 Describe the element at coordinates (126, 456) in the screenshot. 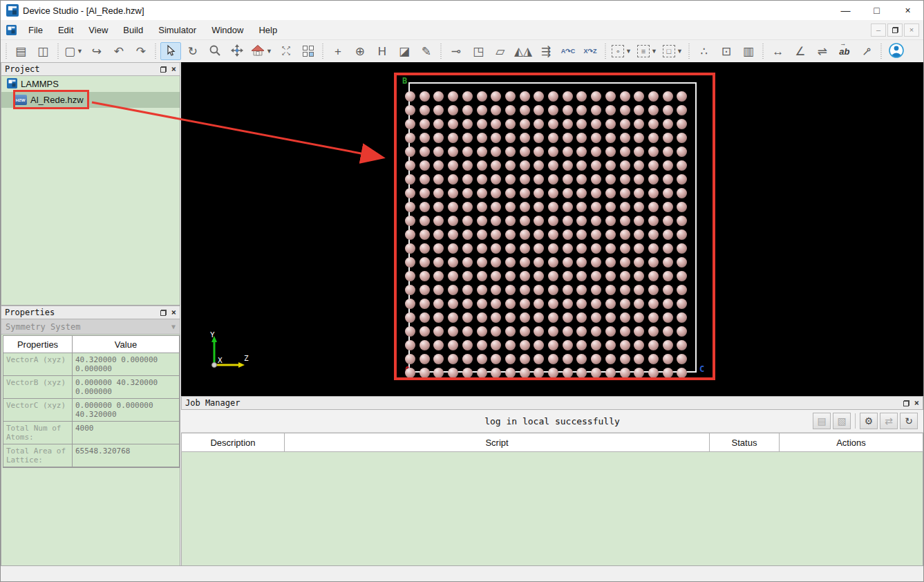

I see `property-value: 65548.320768` at that location.